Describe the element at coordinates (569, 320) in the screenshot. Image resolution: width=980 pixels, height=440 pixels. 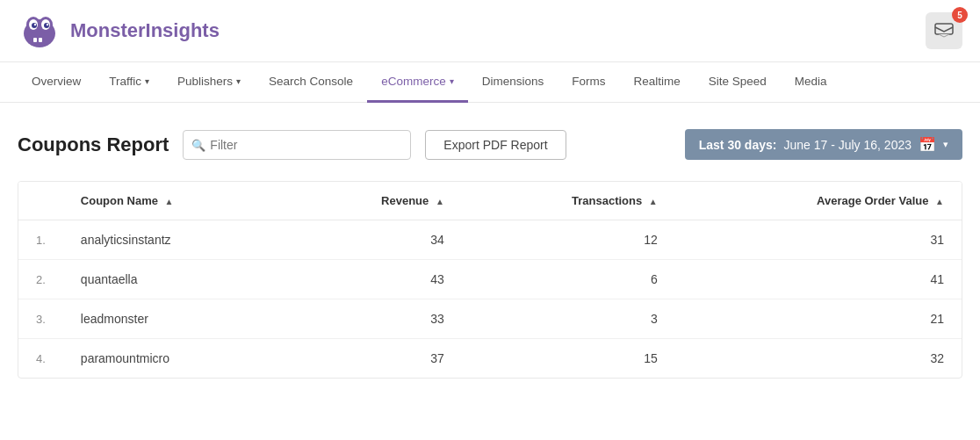
I see `transactions-cell: 3` at that location.